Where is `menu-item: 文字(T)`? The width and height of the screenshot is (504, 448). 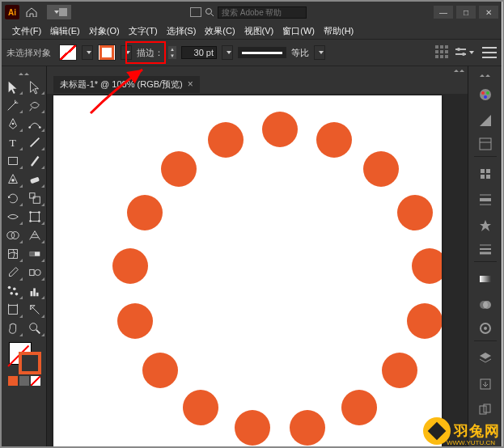 menu-item: 文字(T) is located at coordinates (143, 31).